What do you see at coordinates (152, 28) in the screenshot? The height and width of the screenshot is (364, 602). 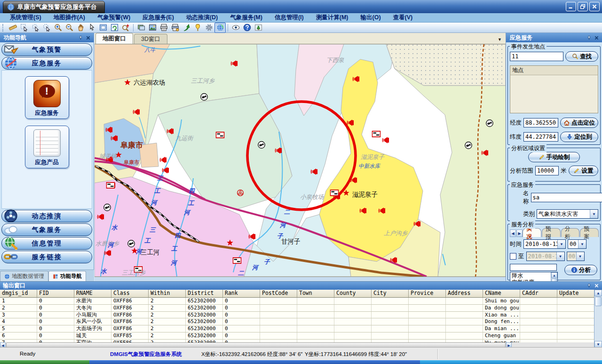 I see `tool-export-image-button` at bounding box center [152, 28].